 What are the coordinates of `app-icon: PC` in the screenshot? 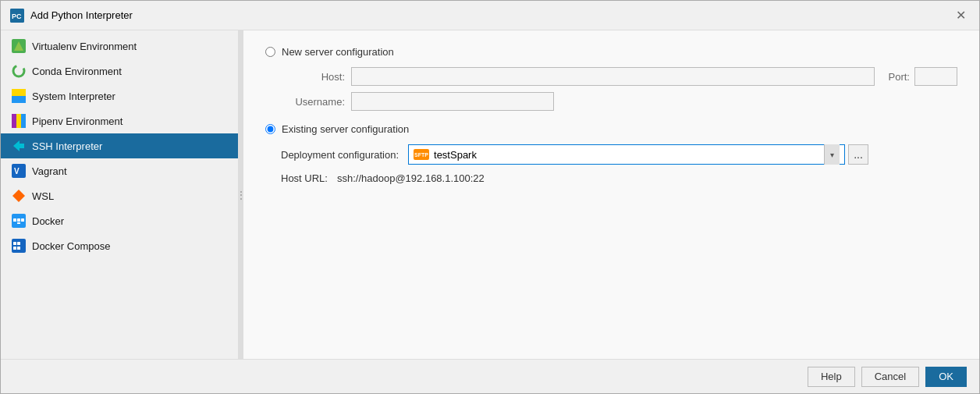 It's located at (17, 16).